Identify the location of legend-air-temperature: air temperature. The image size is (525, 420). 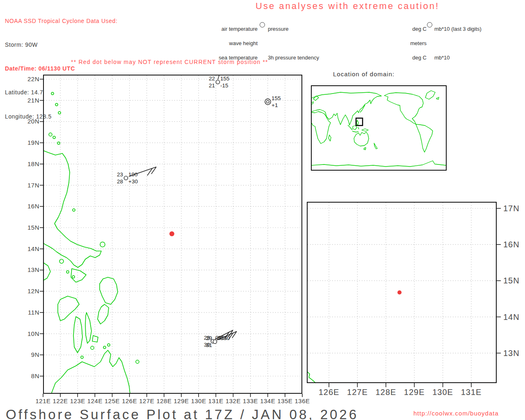
(231, 29).